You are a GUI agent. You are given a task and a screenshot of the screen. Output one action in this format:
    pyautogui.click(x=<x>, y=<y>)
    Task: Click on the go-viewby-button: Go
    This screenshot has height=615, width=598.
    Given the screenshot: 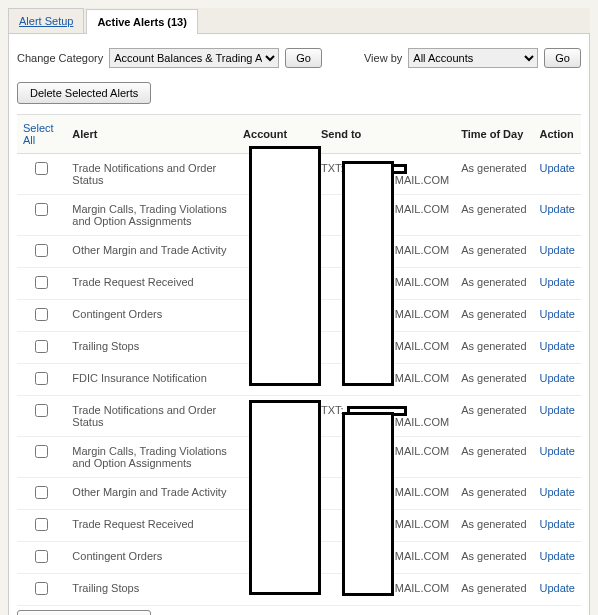 What is the action you would take?
    pyautogui.click(x=562, y=58)
    